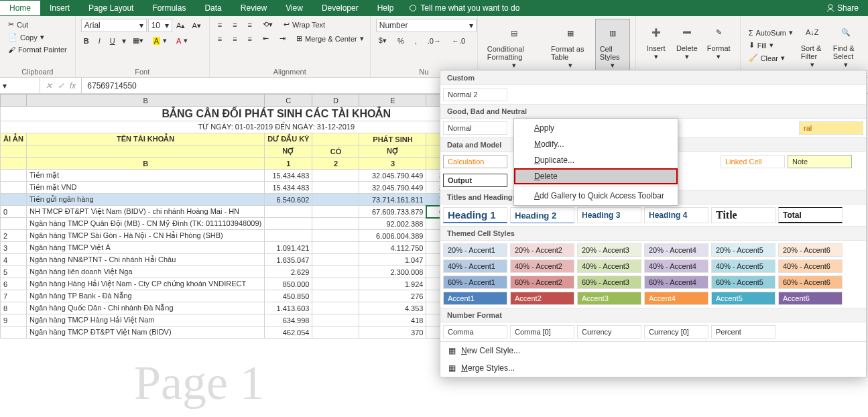 This screenshot has height=417, width=868. I want to click on align-right-button: ≡, so click(250, 39).